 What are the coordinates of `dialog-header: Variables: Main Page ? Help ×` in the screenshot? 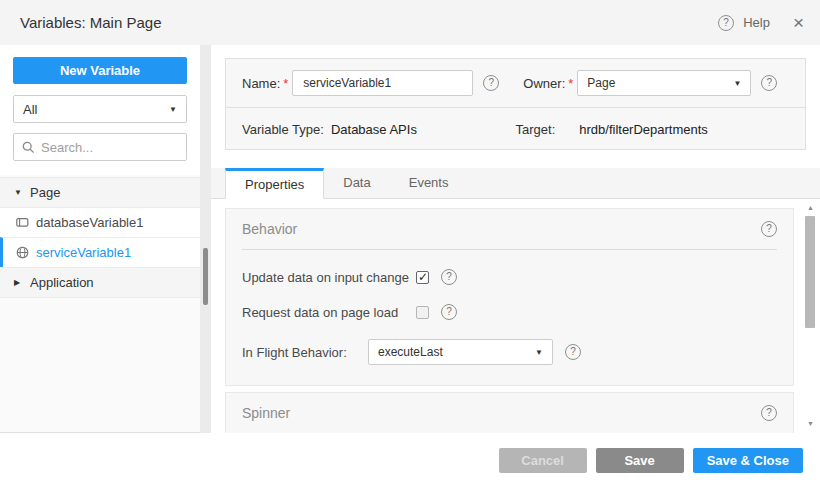 It's located at (410, 22).